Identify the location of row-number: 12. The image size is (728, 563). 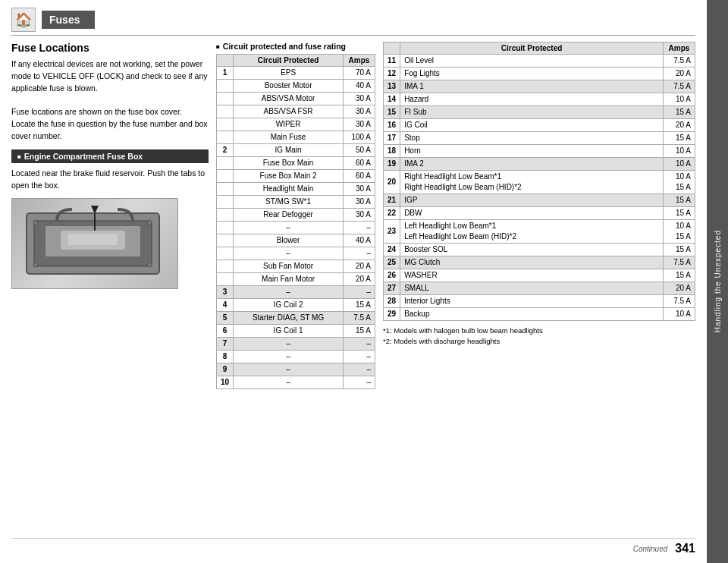
(392, 74).